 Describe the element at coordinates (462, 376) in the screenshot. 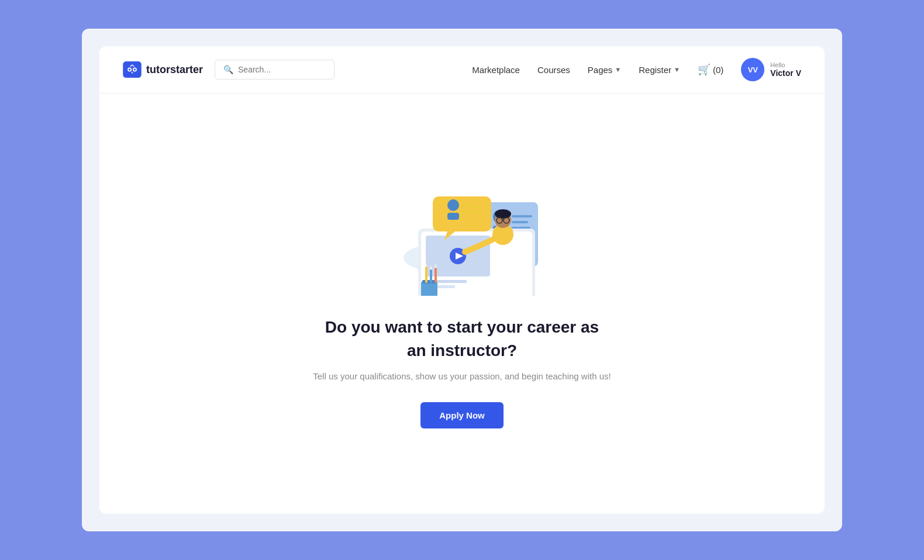

I see `hero-subtitle: Tell us your qualifications, show us you…` at that location.